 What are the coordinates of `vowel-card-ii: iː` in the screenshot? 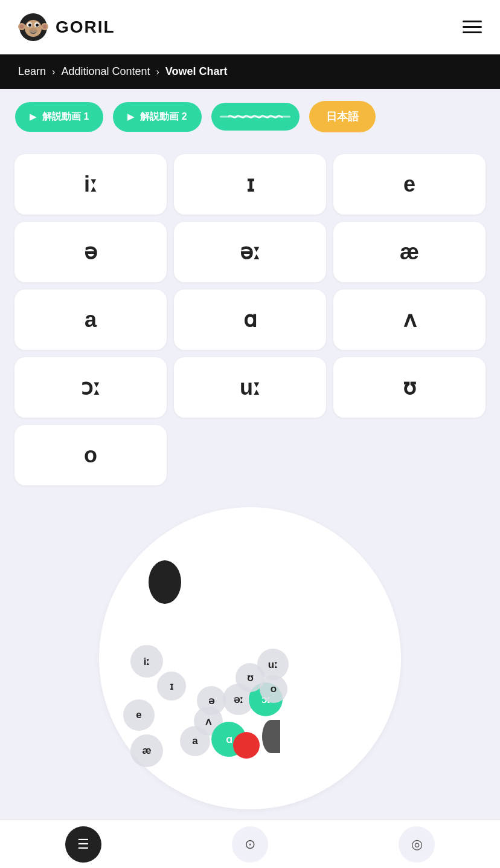 It's located at (91, 184).